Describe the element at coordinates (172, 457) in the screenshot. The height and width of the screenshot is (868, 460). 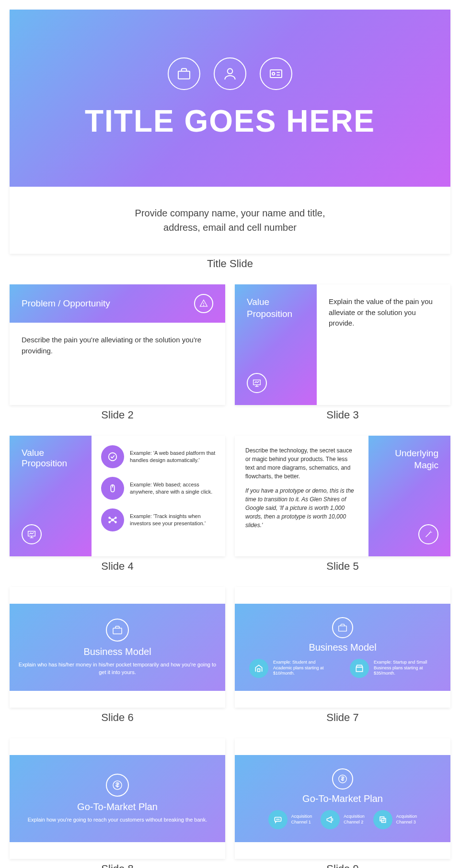
I see `s4-i1: Example: 'A web based platform that hand…` at that location.